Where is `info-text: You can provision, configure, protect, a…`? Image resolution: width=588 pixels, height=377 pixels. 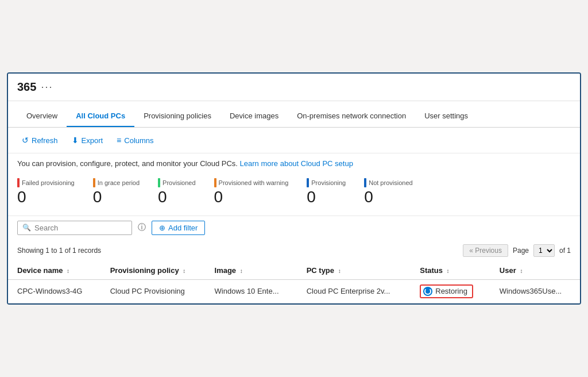
info-text: You can provision, configure, protect, a… is located at coordinates (127, 163).